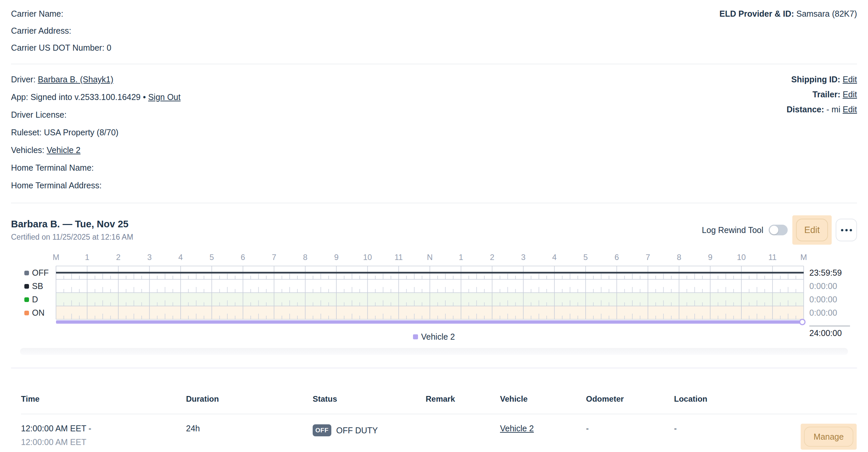 The image size is (868, 452). I want to click on status-legend-item: D, so click(31, 299).